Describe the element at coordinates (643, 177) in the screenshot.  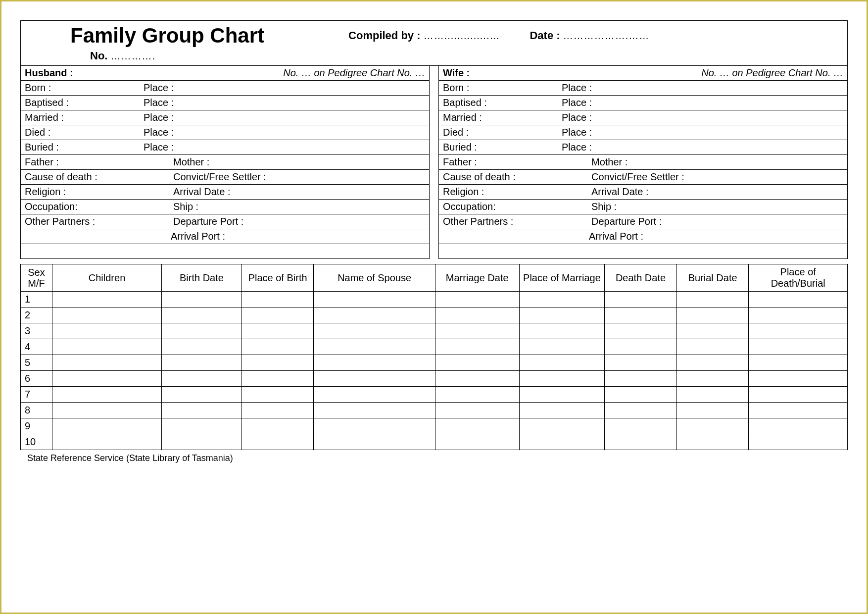
I see `wife-cause: Cause of death :Convict/Free Settler :` at that location.